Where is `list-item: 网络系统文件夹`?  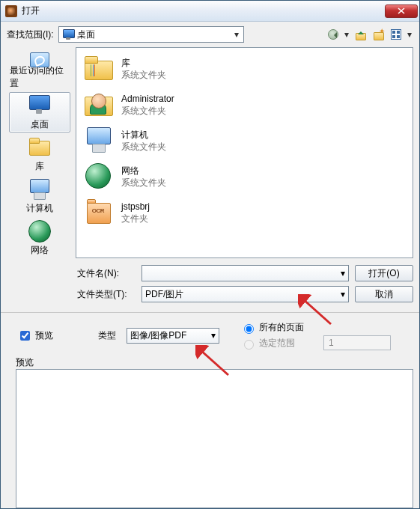 list-item: 网络系统文件夹 is located at coordinates (244, 177).